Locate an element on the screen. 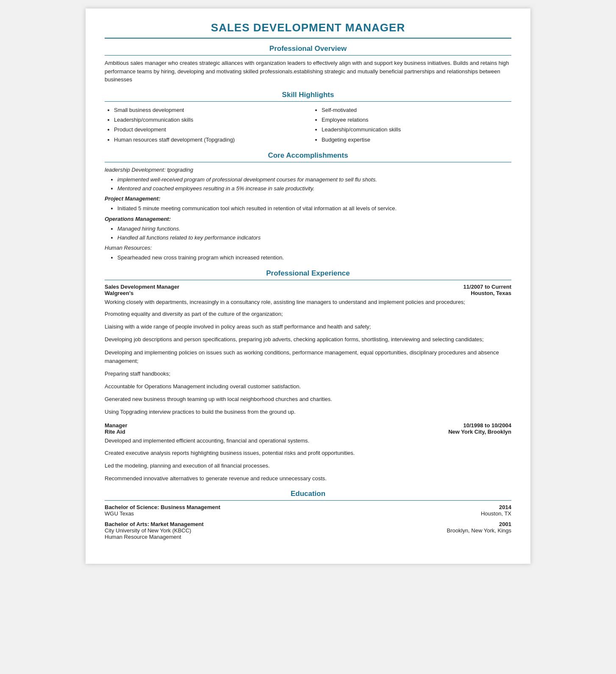  skills-heading: Skill Highlights is located at coordinates (308, 95).